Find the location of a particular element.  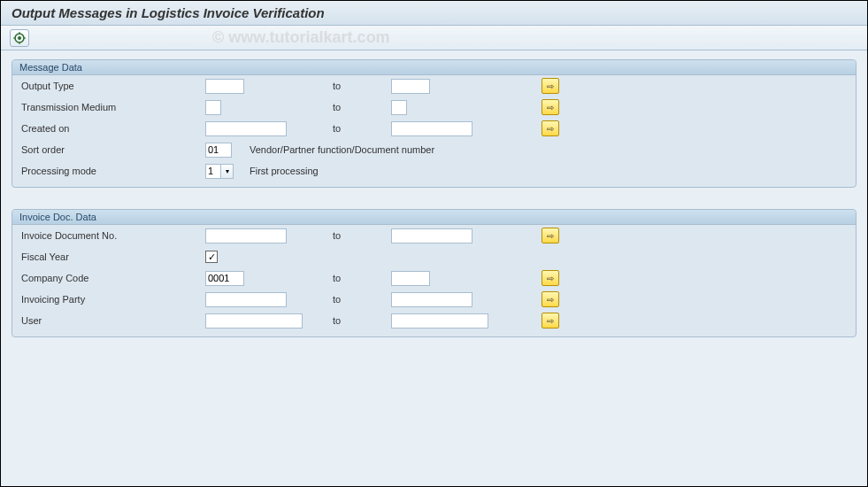

page-title: Output Messages in Logistics Invoice Ver… is located at coordinates (168, 12).